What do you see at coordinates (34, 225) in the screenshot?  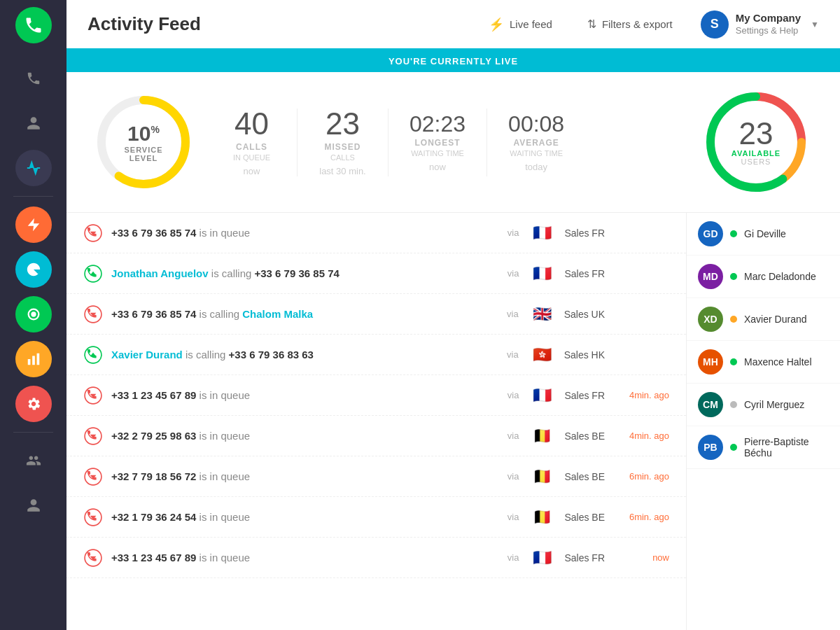 I see `sidebar-item-lightning` at bounding box center [34, 225].